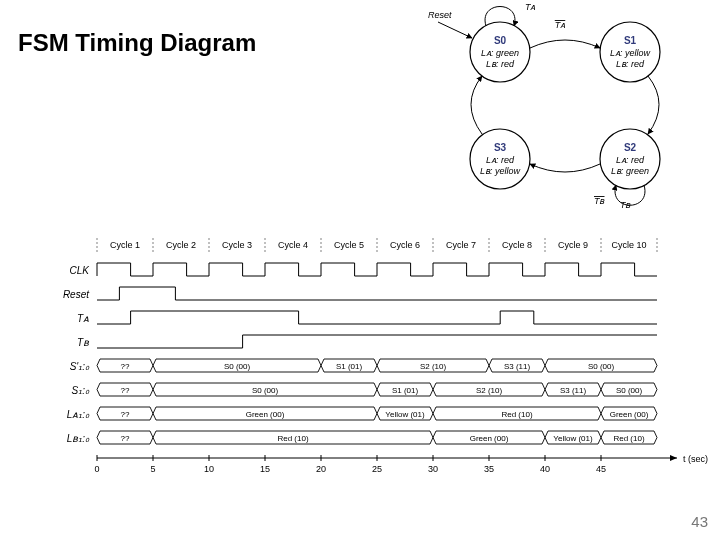 The image size is (720, 540). What do you see at coordinates (570, 104) in the screenshot?
I see `fsm-state-diagram: S0 Lᴀ: green Lʙ: red S1 Lᴀ: yellow Lʙ: r…` at bounding box center [570, 104].